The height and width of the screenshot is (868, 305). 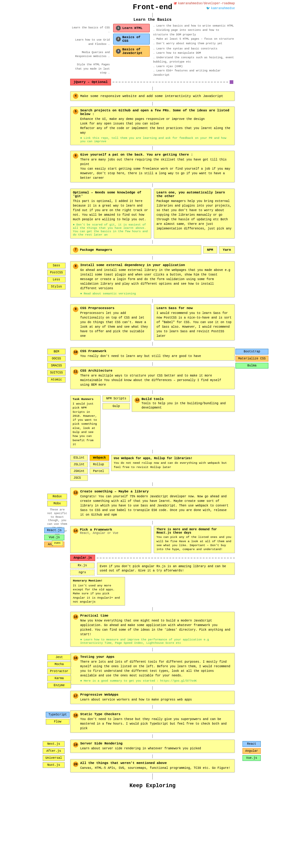 I want to click on twitter-link: 🐦 kamranahmedse, so click(x=204, y=8).